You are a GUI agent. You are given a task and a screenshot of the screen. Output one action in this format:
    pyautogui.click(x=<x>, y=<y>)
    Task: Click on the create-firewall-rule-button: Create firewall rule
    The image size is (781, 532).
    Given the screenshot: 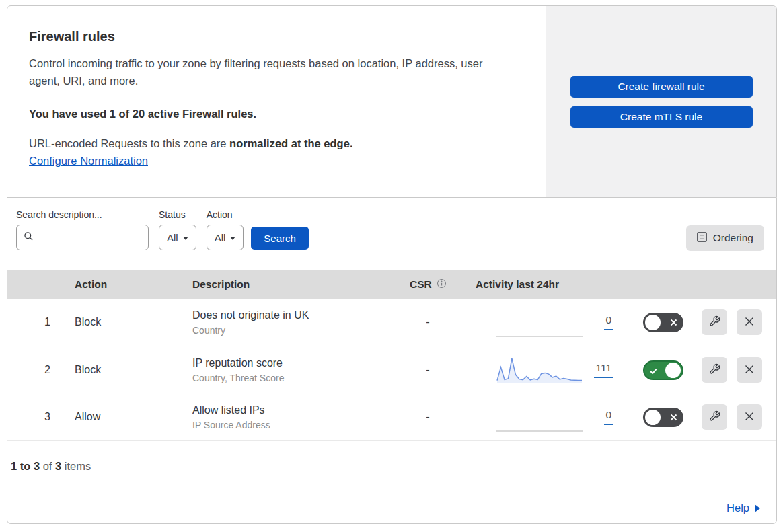 What is the action you would take?
    pyautogui.click(x=662, y=87)
    